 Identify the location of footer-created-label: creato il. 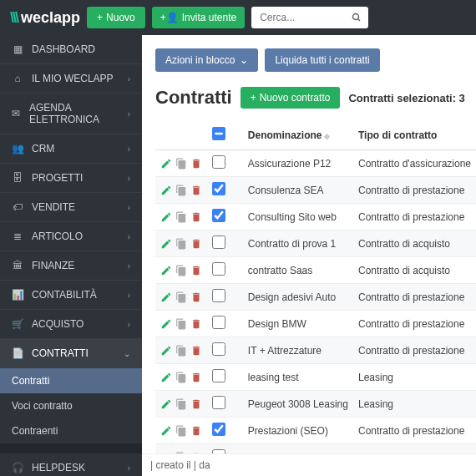
(173, 465).